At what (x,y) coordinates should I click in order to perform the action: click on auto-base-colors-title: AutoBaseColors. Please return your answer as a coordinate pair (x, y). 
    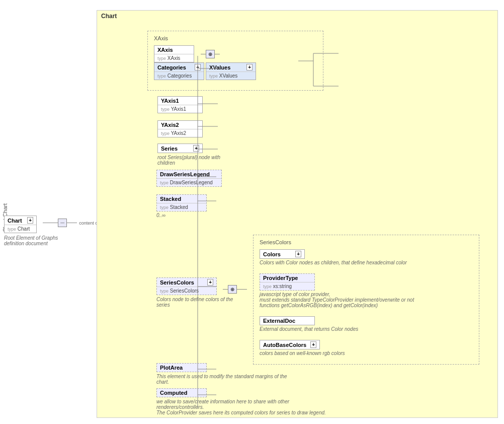
    Looking at the image, I should click on (285, 345).